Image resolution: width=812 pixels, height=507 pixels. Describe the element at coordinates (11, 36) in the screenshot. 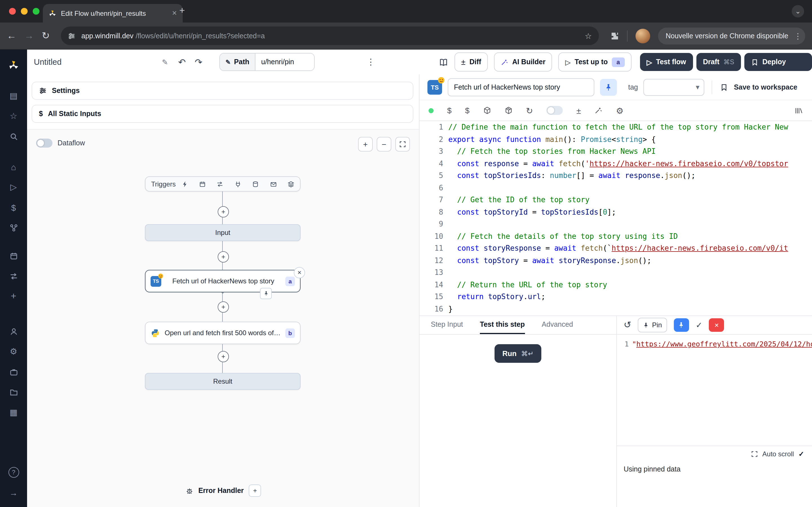

I see `back-button: ←` at that location.